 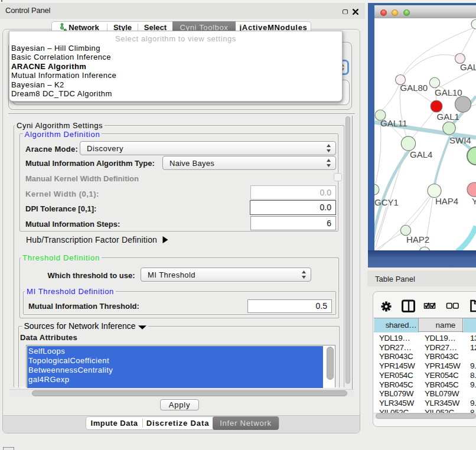 I want to click on svg-text: GCY1, so click(x=386, y=202).